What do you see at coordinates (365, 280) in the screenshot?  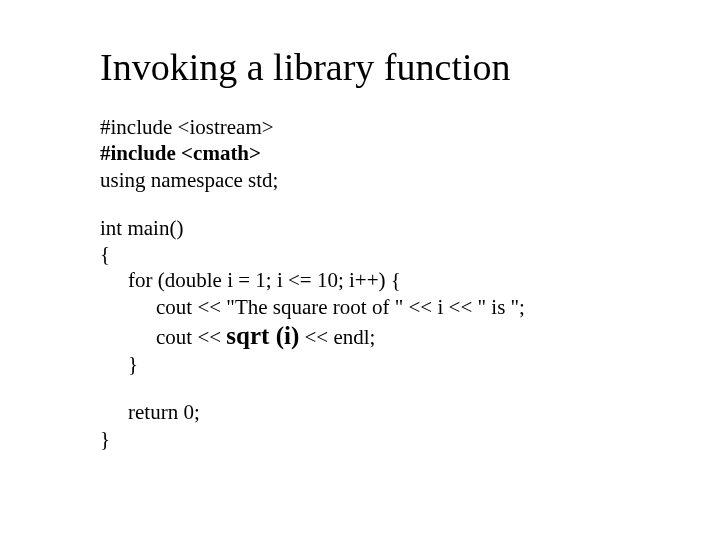 I see `code-line: for (double i = 1; i <= 10; i++) {` at bounding box center [365, 280].